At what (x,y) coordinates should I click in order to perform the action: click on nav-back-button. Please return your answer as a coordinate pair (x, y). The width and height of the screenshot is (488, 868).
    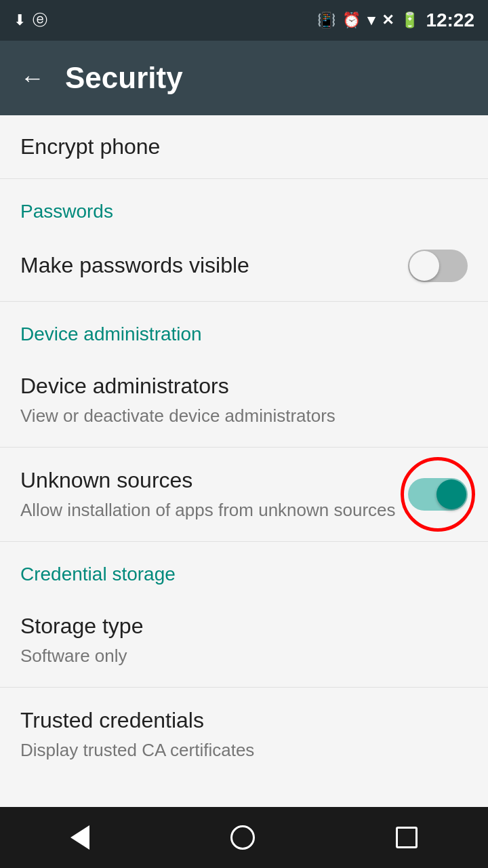
    Looking at the image, I should click on (80, 837).